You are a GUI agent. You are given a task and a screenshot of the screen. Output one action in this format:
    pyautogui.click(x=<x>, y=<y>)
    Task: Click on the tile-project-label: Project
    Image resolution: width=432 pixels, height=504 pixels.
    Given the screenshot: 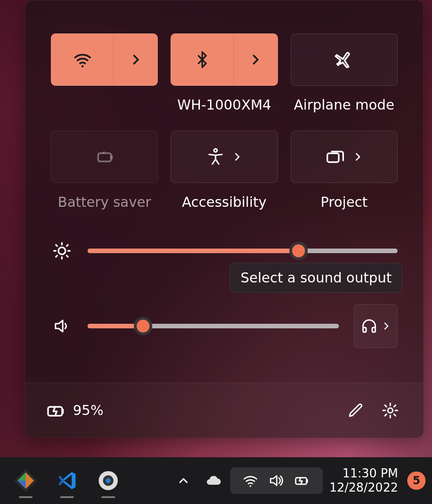 What is the action you would take?
    pyautogui.click(x=344, y=203)
    